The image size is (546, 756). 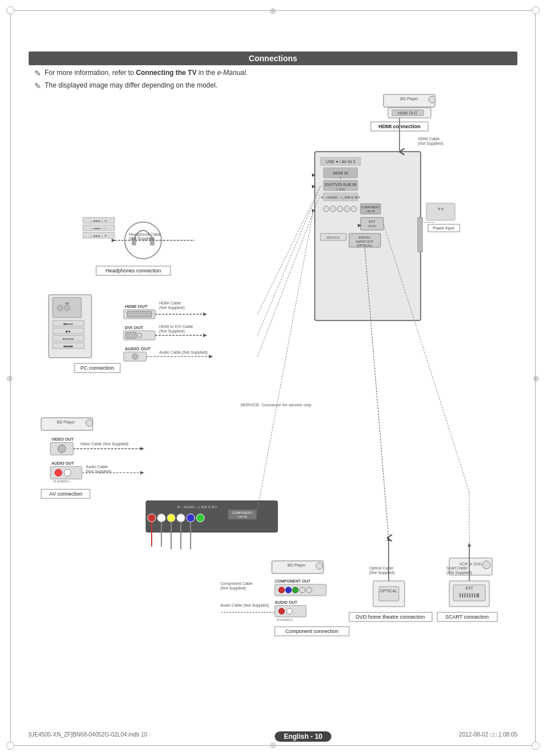 What do you see at coordinates (176, 326) in the screenshot?
I see `svg-text: HDMI to DVI Cable` at bounding box center [176, 326].